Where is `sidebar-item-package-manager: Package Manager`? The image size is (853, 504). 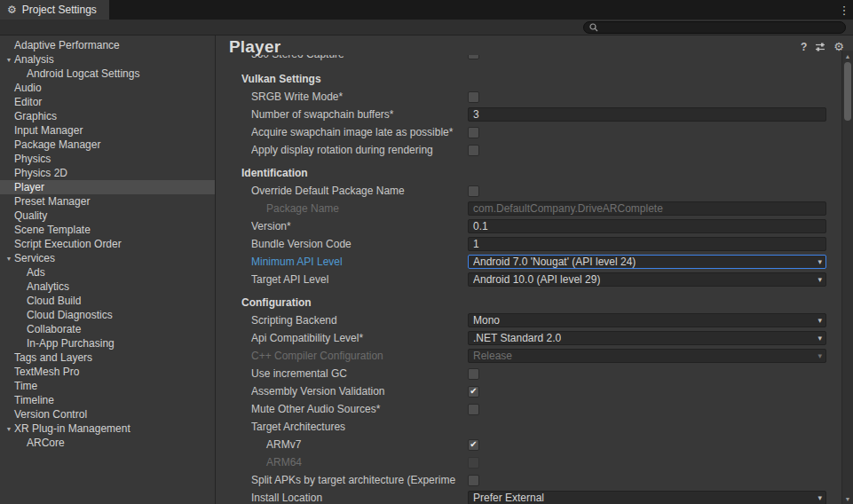
sidebar-item-package-manager: Package Manager is located at coordinates (107, 145).